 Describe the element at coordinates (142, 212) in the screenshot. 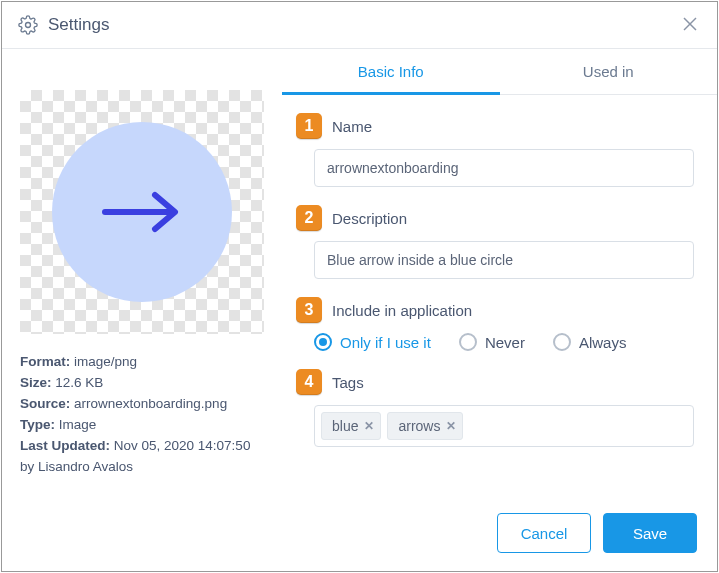

I see `image-preview` at that location.